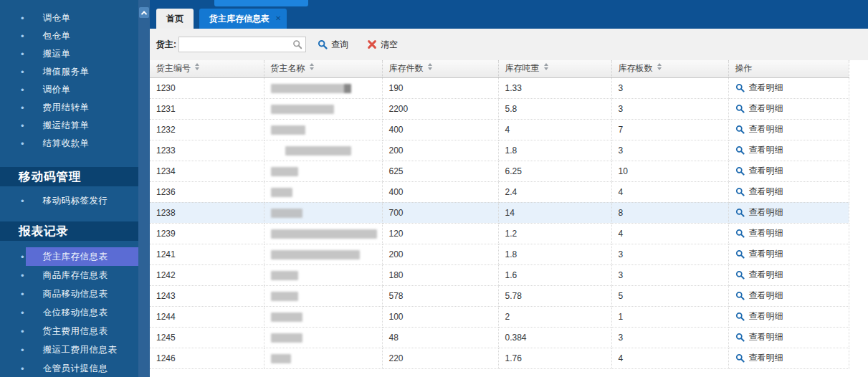  Describe the element at coordinates (69, 294) in the screenshot. I see `sidebar-item: • 商品移动信息表` at that location.